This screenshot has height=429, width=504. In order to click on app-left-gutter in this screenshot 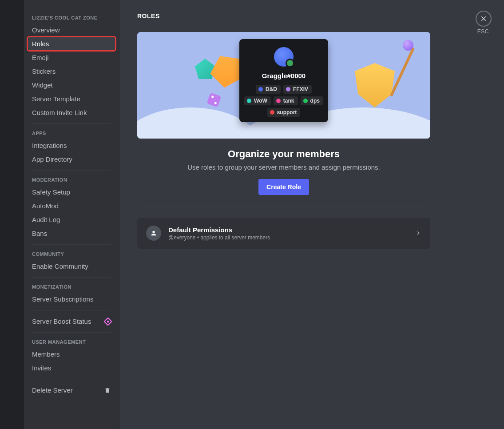, I will do `click(12, 214)`.